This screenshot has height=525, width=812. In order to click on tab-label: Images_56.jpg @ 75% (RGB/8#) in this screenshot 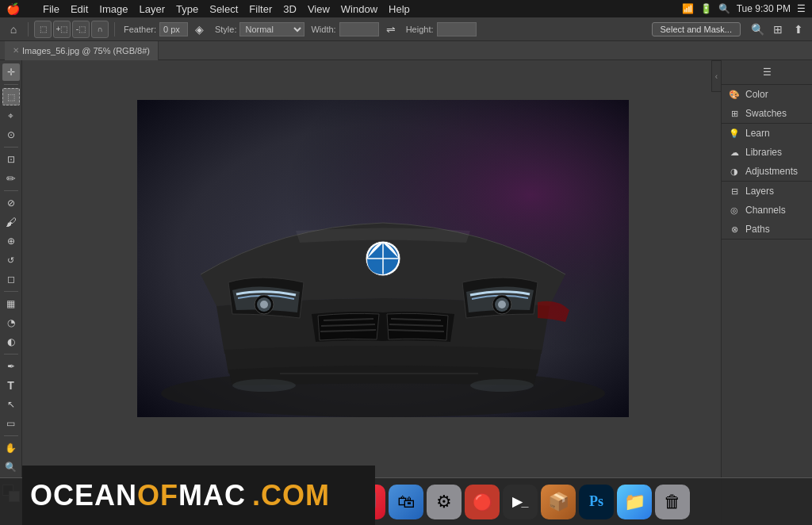, I will do `click(86, 51)`.